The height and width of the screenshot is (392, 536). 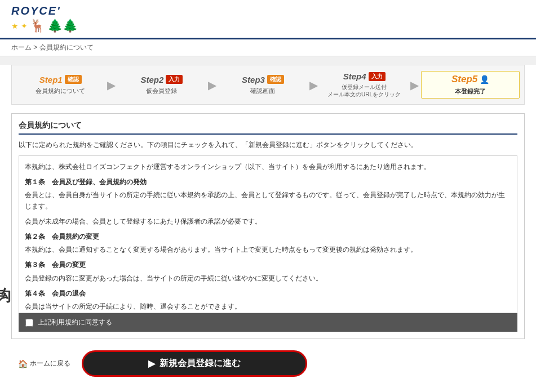 What do you see at coordinates (355, 77) in the screenshot?
I see `step4-title: Step4` at bounding box center [355, 77].